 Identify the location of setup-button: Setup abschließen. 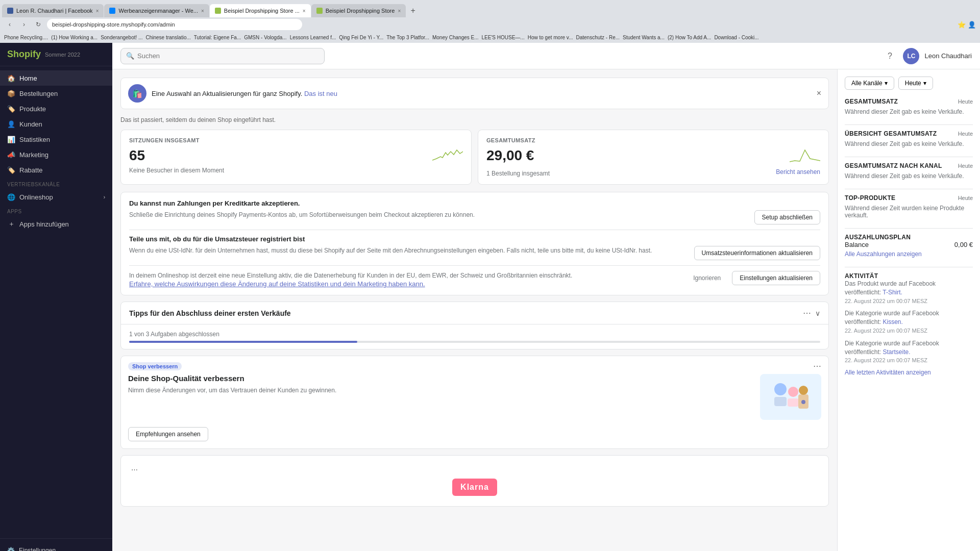
(787, 217).